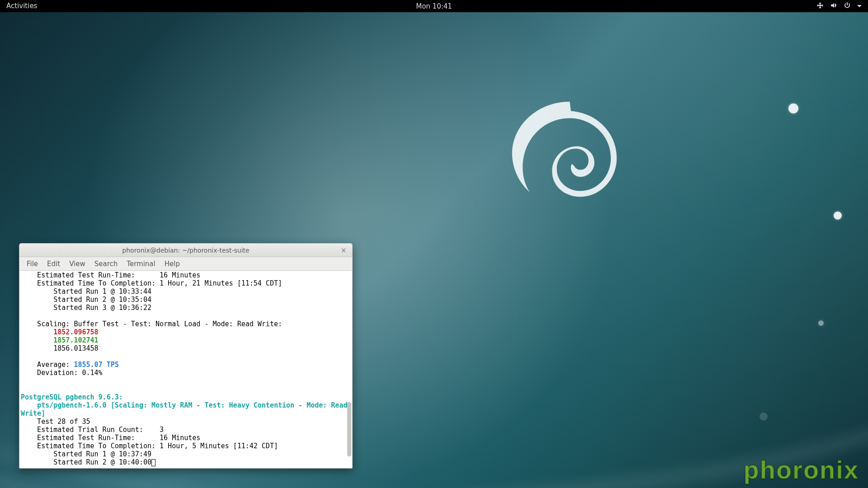  I want to click on activities-button: Activities, so click(22, 6).